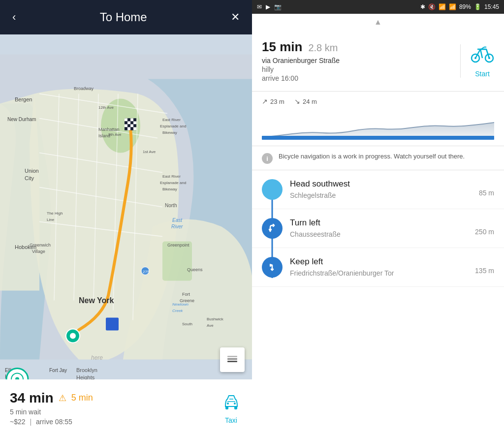 This screenshot has width=504, height=436. What do you see at coordinates (232, 360) in the screenshot?
I see `layers-button` at bounding box center [232, 360].